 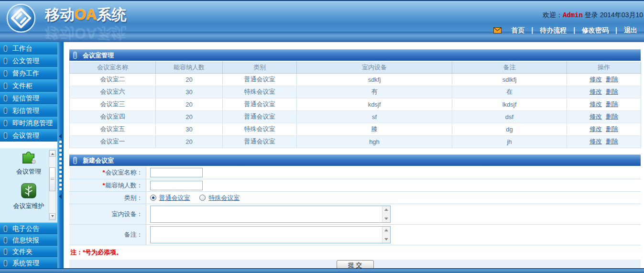 What do you see at coordinates (29, 263) in the screenshot?
I see `sidebar-item-system: 系统管理` at bounding box center [29, 263].